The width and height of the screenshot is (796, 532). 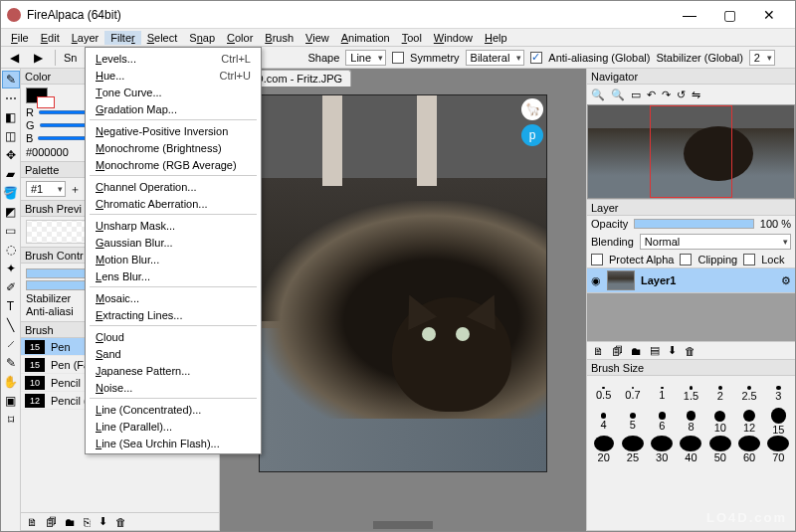 What do you see at coordinates (11, 401) in the screenshot?
I see `object-tool-icon: ▣` at bounding box center [11, 401].